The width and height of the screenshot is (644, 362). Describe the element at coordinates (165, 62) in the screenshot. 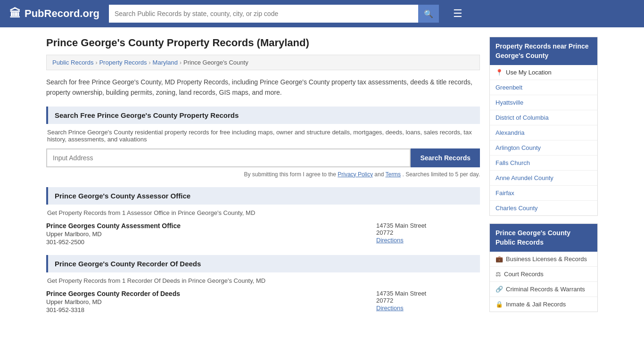

I see `breadcrumb-maryland: Maryland` at that location.